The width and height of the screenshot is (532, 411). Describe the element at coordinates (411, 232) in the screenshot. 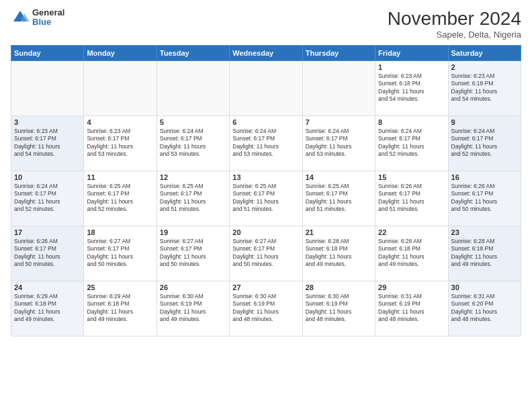

I see `day-number: 22` at that location.